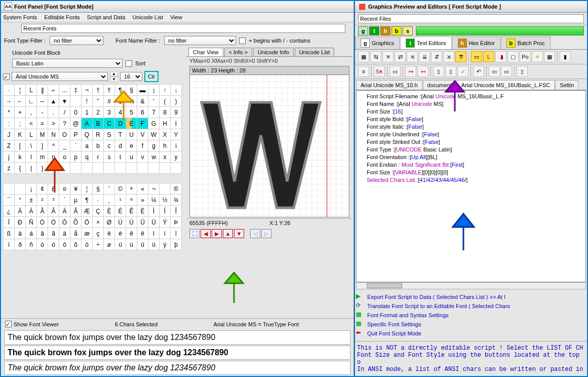  I want to click on tool-h4: ⤨, so click(412, 57).